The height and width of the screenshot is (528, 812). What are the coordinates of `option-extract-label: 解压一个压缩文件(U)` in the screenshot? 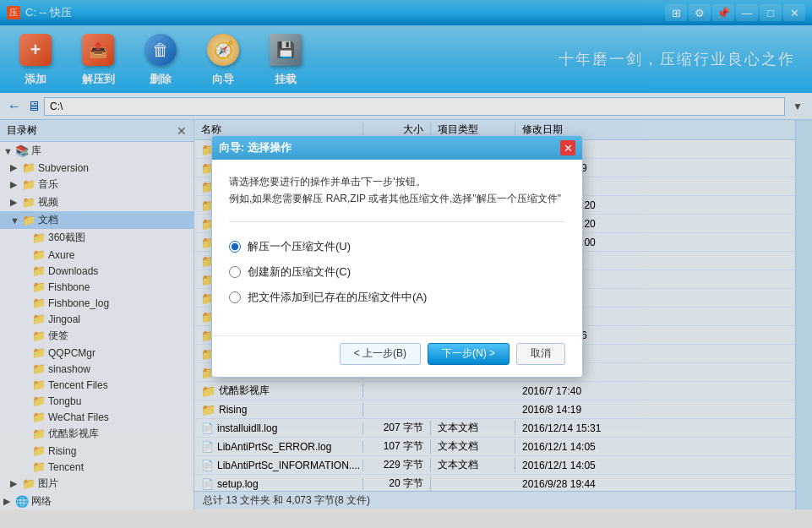 It's located at (299, 247).